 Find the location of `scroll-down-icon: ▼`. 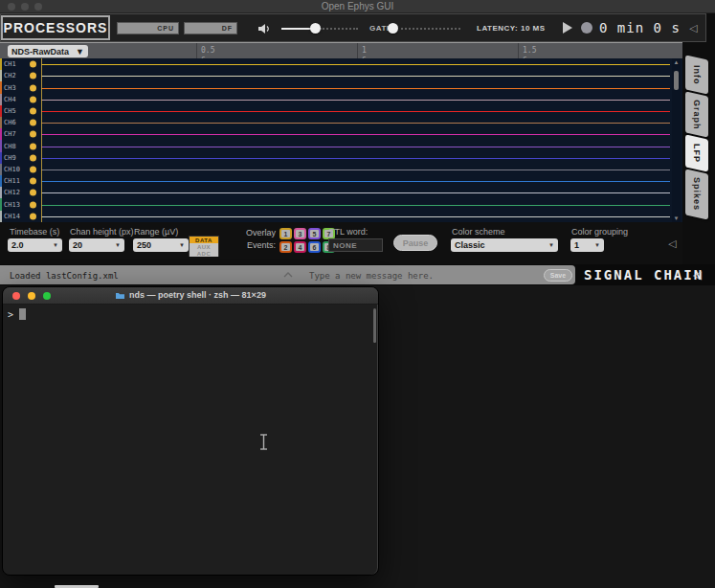

scroll-down-icon: ▼ is located at coordinates (676, 218).